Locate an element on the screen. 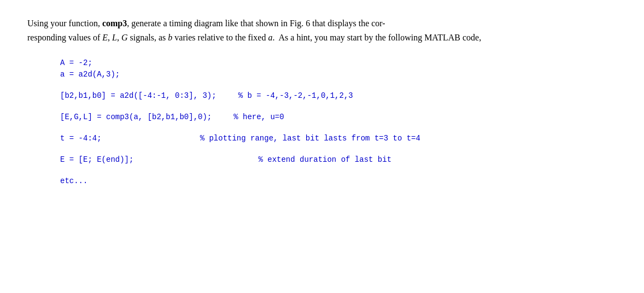  code-line-4: [b2,b1,b0] = a2d([-4:-1, 0:3], 3); % b =… is located at coordinates (338, 96).